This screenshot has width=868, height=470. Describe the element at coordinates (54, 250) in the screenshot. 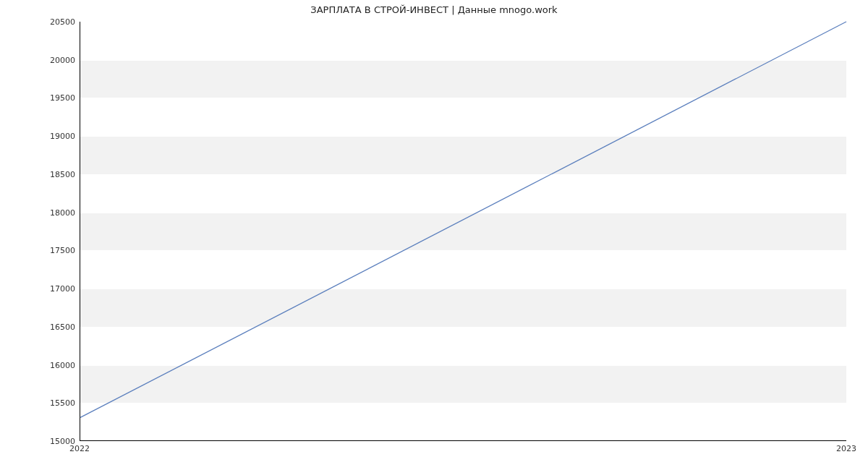

I see `y-tick-label: 17500` at that location.